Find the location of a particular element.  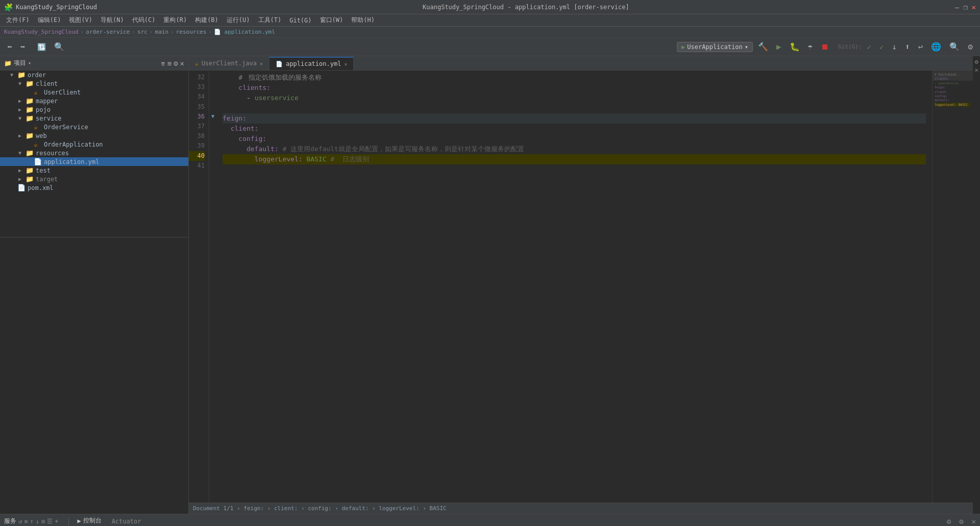

tab-userclient-close: ✕ is located at coordinates (261, 63).